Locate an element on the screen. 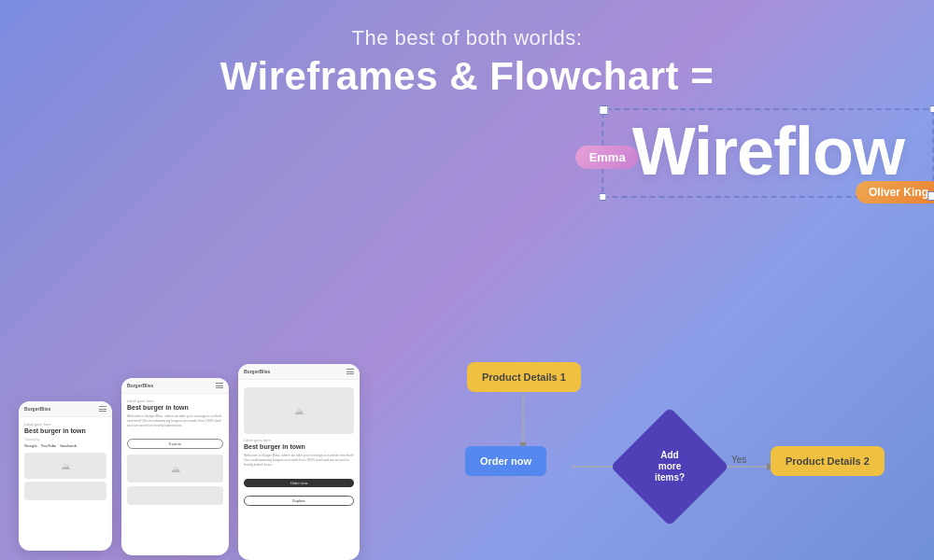  phone3-heading: Best burger in town is located at coordinates (299, 447).